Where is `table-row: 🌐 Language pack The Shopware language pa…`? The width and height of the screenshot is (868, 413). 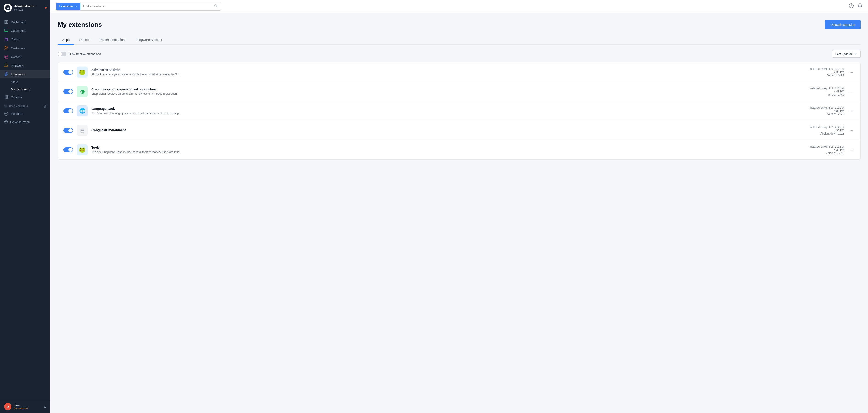
table-row: 🌐 Language pack The Shopware language pa… is located at coordinates (459, 111).